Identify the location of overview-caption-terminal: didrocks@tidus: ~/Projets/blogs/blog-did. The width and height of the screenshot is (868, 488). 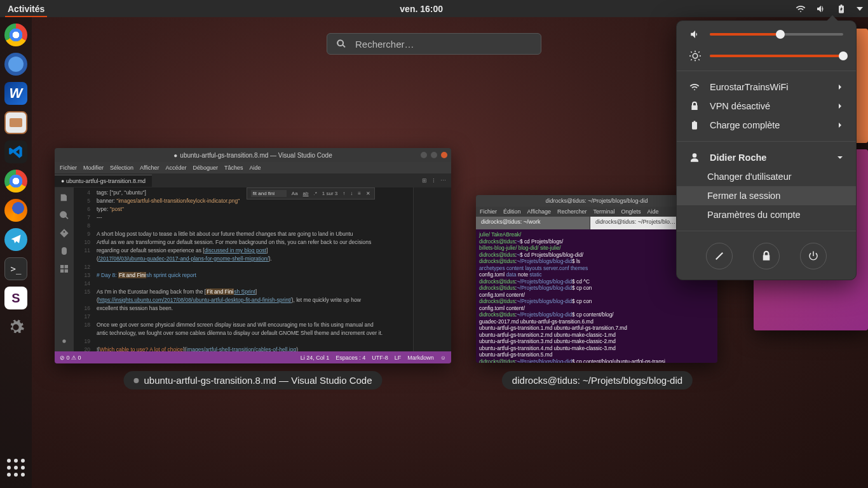
(597, 380).